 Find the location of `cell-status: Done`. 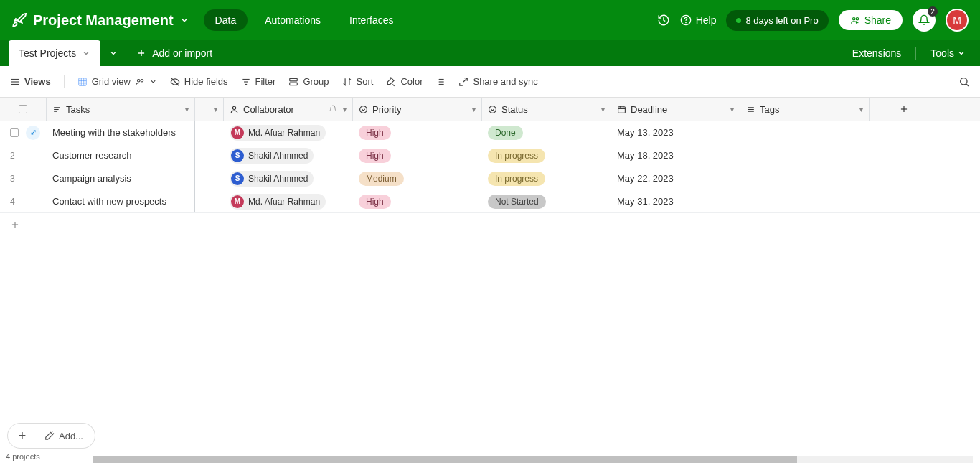

cell-status: Done is located at coordinates (547, 132).